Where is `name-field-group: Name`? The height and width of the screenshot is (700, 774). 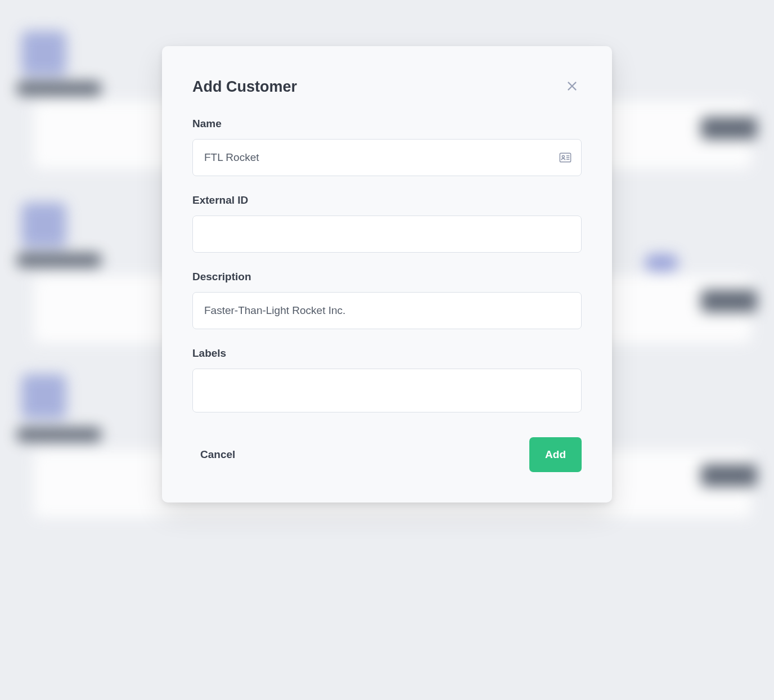
name-field-group: Name is located at coordinates (387, 147).